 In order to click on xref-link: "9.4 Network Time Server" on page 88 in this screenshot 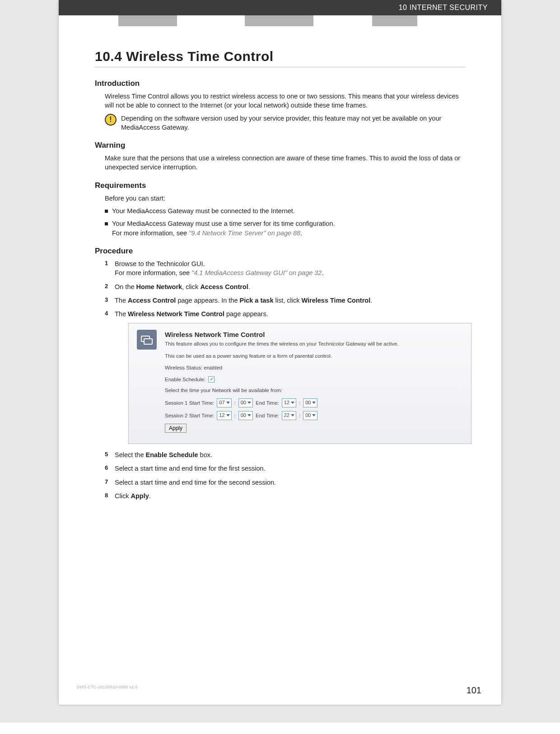, I will do `click(245, 233)`.